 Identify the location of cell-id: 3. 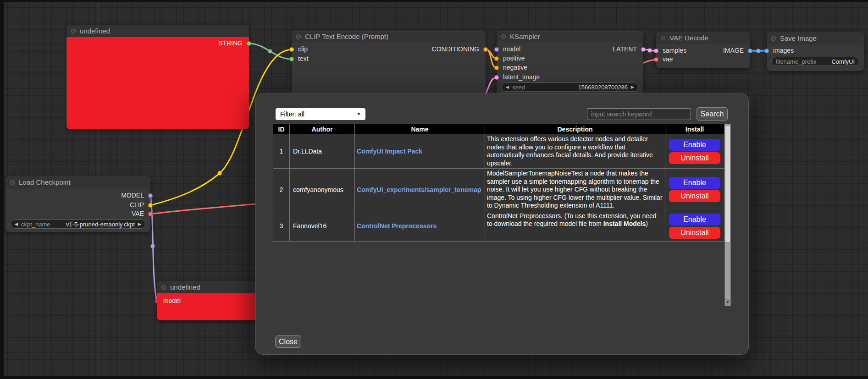
(282, 226).